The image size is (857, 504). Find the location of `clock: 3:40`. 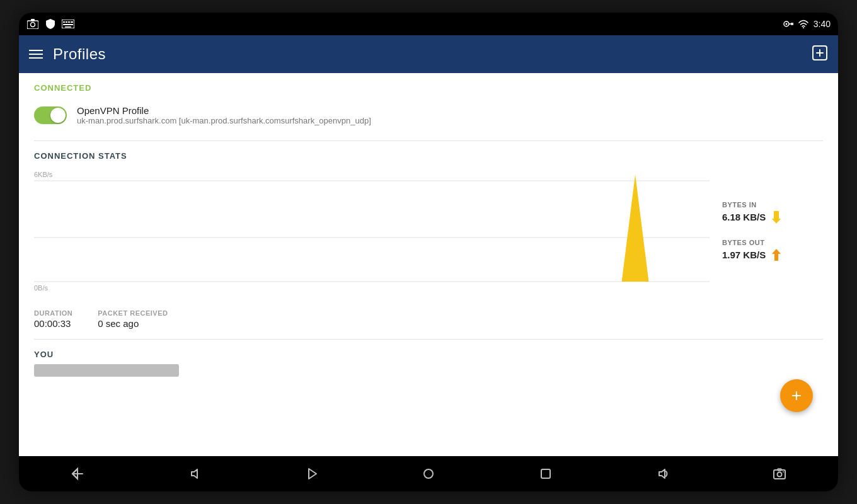

clock: 3:40 is located at coordinates (822, 24).